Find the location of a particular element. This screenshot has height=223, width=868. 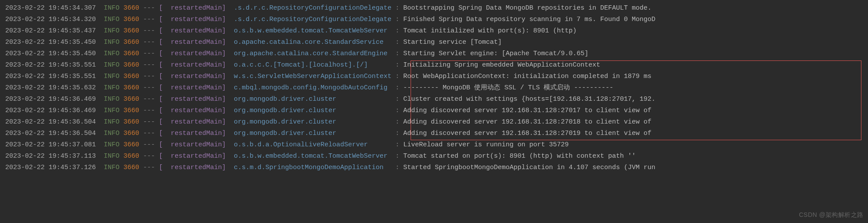

log-line: 2023-02-22 19:45:34.307 INFO 3660 --- [ … is located at coordinates (434, 8).